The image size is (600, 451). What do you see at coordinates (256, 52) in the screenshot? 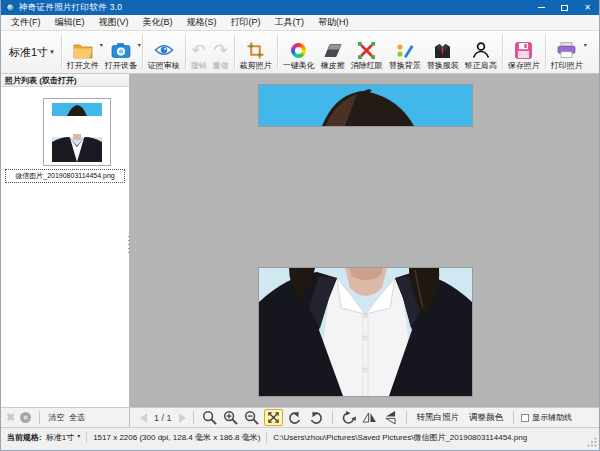
I see `crop-photo-button: 裁剪照片` at bounding box center [256, 52].